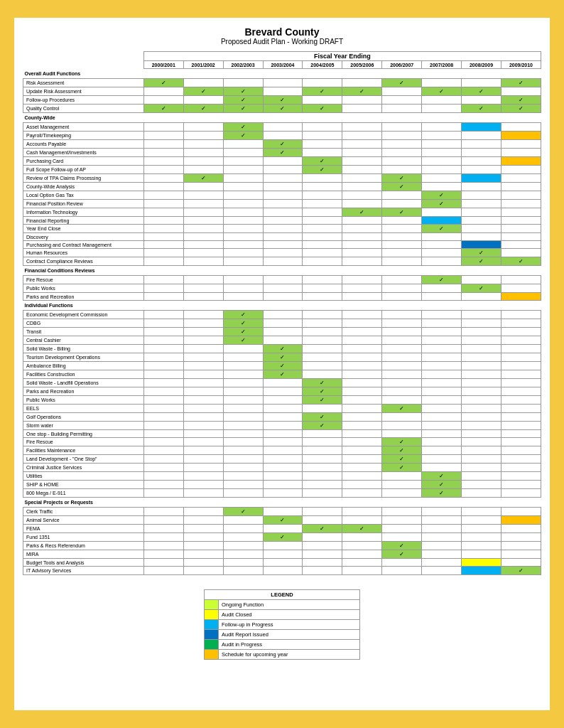  I want to click on row-label: Clerk Traffic, so click(84, 512).